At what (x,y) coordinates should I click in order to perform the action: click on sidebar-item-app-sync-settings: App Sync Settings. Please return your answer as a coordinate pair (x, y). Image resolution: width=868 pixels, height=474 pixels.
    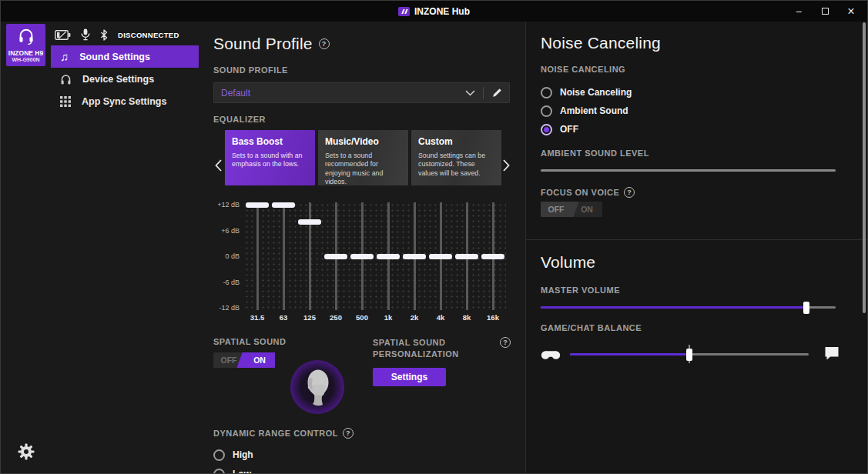
    Looking at the image, I should click on (125, 102).